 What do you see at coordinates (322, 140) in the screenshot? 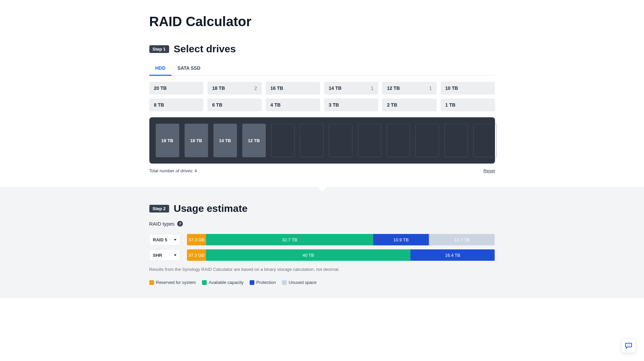
I see `drive-bay: 18 TB18 TB14 TB12 TB` at bounding box center [322, 140].